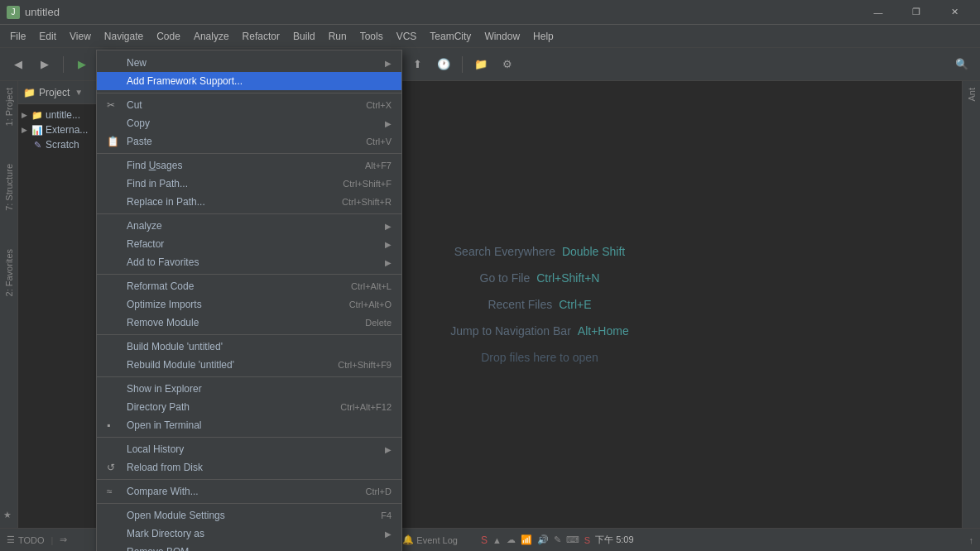 Image resolution: width=980 pixels, height=551 pixels. What do you see at coordinates (249, 425) in the screenshot?
I see `ctx-open-terminal: ▪ Open in Terminal` at bounding box center [249, 425].